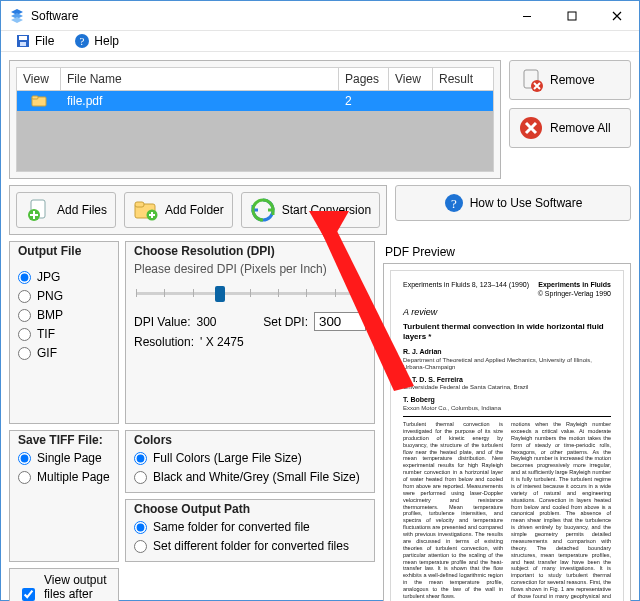  I want to click on file-thumb-icon, so click(39, 101).